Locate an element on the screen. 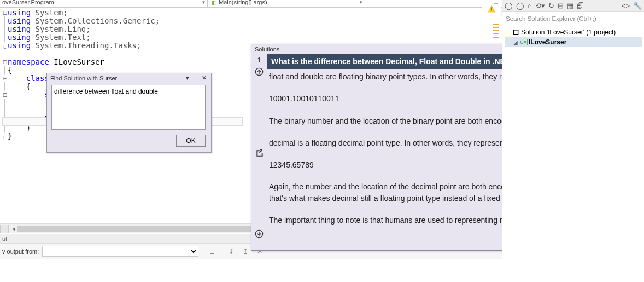 This screenshot has width=644, height=282. close-icon: ✕ is located at coordinates (204, 78).